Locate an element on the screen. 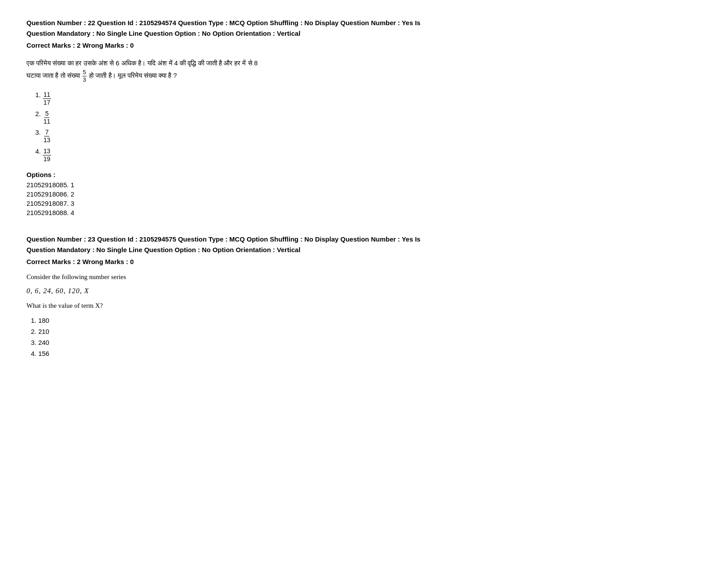  fraction-22-1: 11 17 is located at coordinates (47, 99).